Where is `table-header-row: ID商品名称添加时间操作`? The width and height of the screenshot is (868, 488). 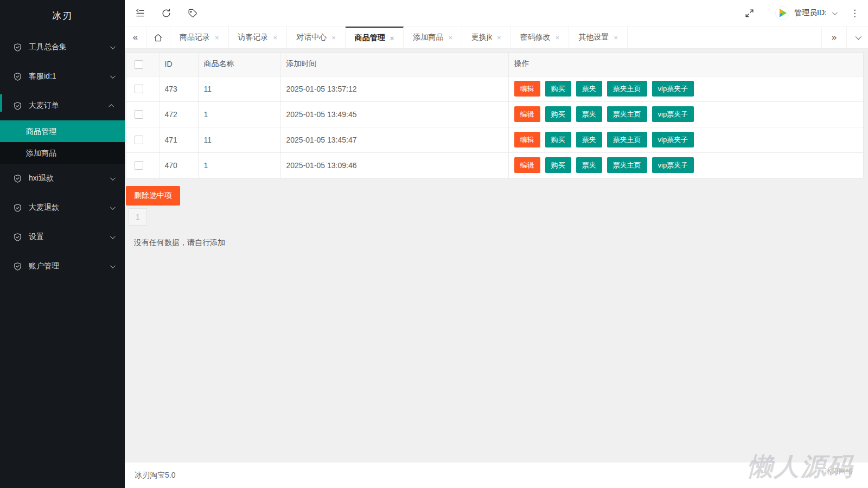
table-header-row: ID商品名称添加时间操作 is located at coordinates (495, 64).